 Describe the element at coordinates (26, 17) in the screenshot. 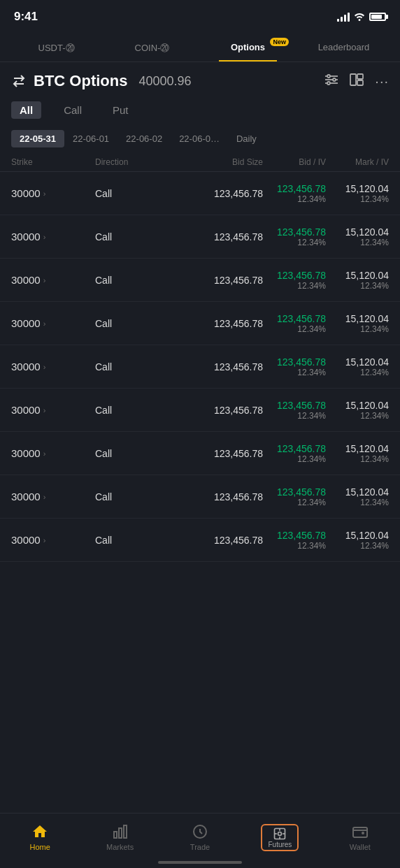

I see `status-time: 9:41` at that location.